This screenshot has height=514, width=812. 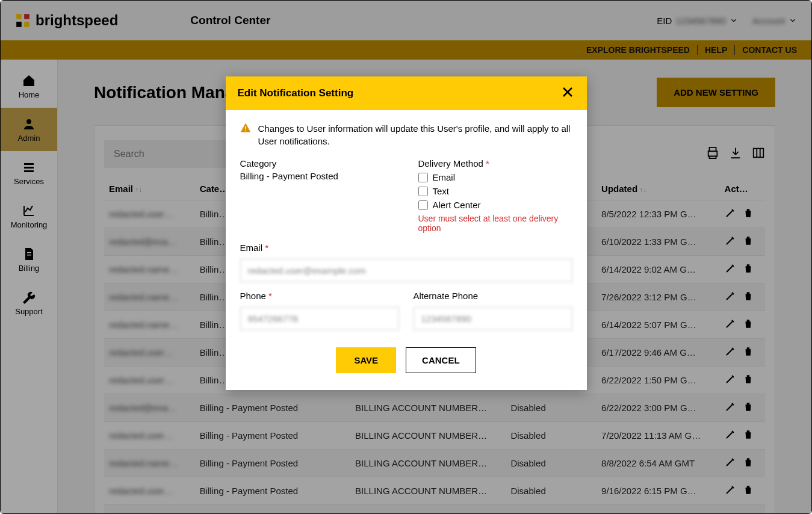 I want to click on delivery-text-checkbox: Text, so click(x=495, y=191).